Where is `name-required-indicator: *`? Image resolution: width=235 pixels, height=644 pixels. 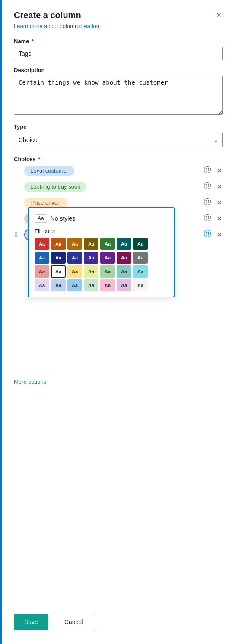
name-required-indicator: * is located at coordinates (32, 41).